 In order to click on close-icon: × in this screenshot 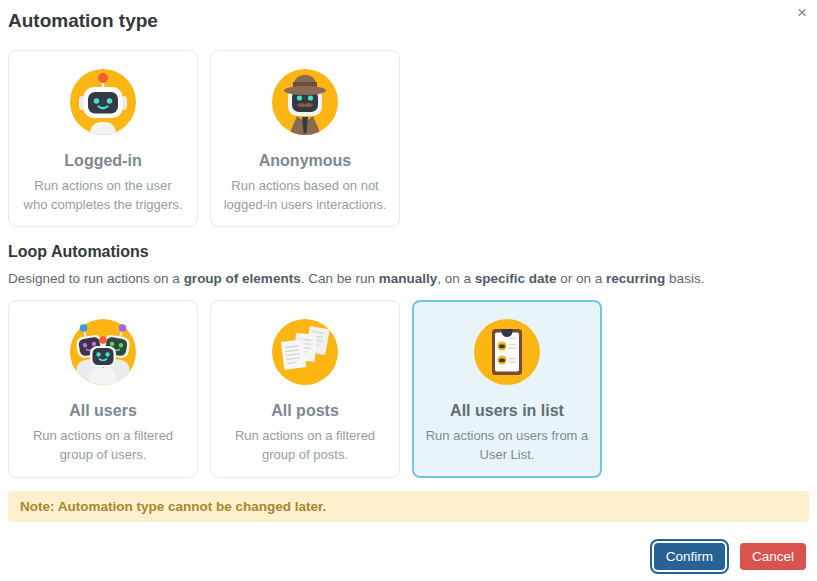, I will do `click(802, 12)`.